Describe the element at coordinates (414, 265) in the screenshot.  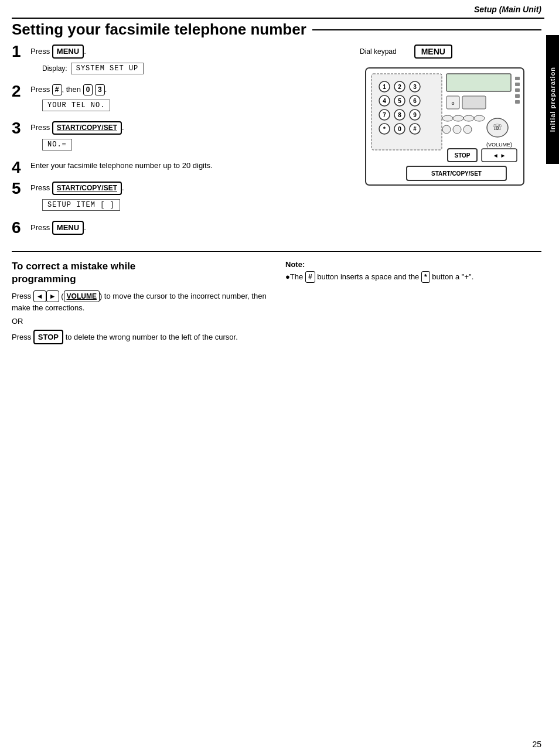
I see `note-title: Note:` at that location.